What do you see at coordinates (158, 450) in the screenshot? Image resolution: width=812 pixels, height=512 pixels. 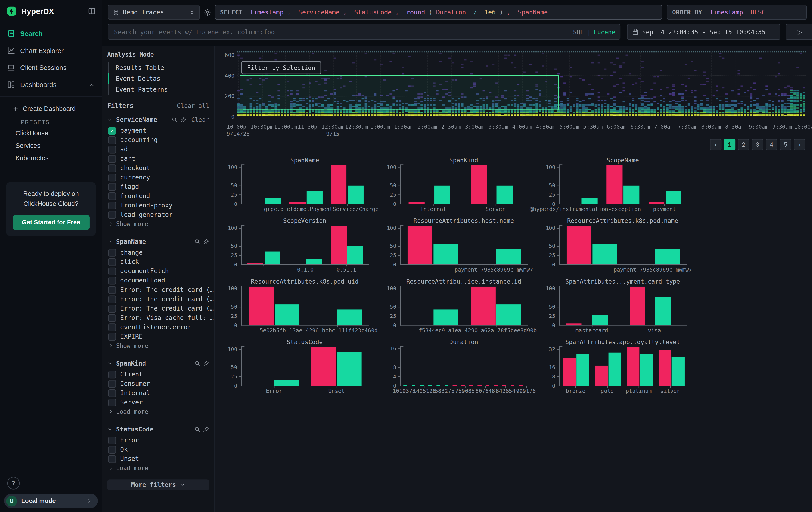 I see `filter-option: Ok` at bounding box center [158, 450].